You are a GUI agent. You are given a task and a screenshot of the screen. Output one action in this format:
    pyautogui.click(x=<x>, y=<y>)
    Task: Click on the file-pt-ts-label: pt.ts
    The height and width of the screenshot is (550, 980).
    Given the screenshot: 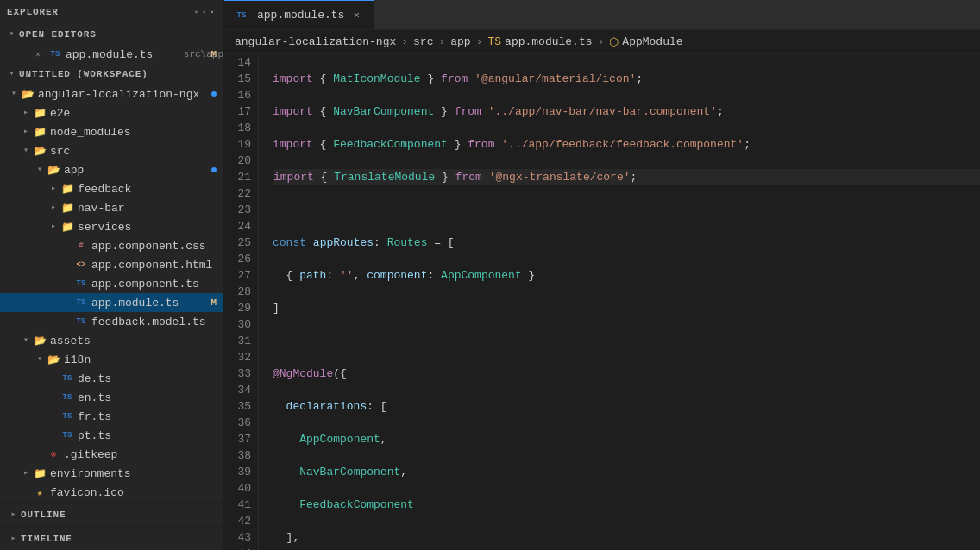 What is the action you would take?
    pyautogui.click(x=150, y=436)
    